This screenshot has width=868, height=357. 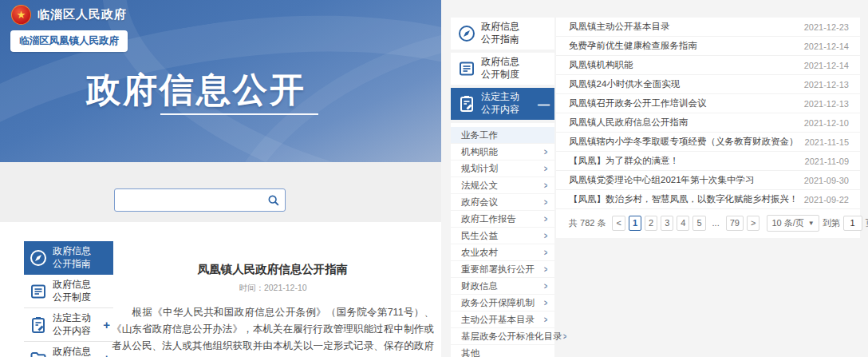 What do you see at coordinates (503, 104) in the screenshot?
I see `sidebar-item: 法定主动公开内容—` at bounding box center [503, 104].